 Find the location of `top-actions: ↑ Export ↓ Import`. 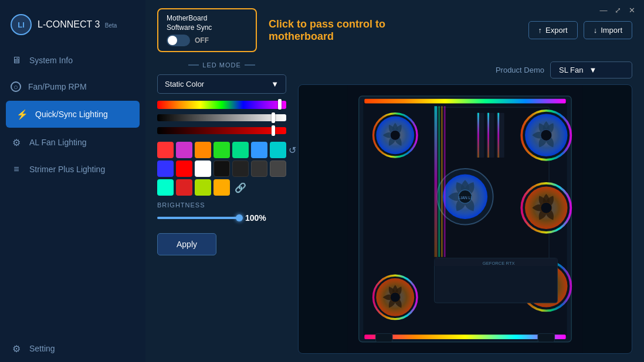

top-actions: ↑ Export ↓ Import is located at coordinates (581, 30).